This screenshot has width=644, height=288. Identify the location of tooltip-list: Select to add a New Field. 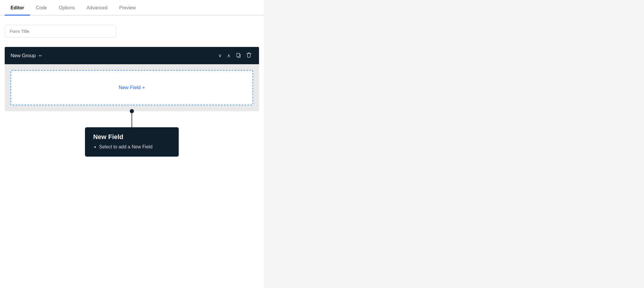
(132, 147).